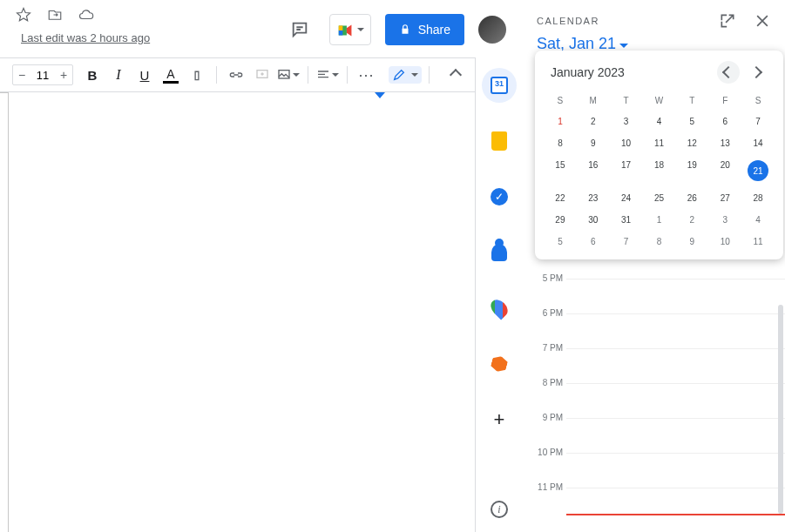  I want to click on collapse-toolbar-button, so click(456, 75).